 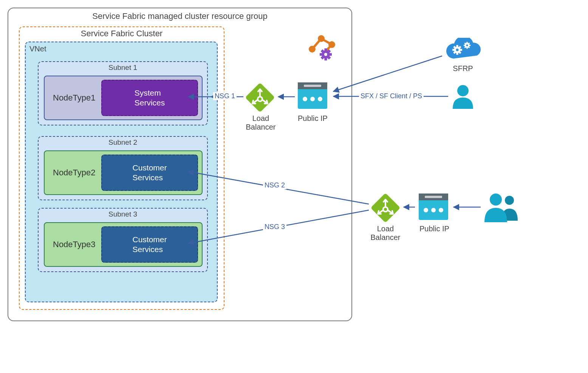 What do you see at coordinates (435, 229) in the screenshot?
I see `pip-2-label: Public IP` at bounding box center [435, 229].